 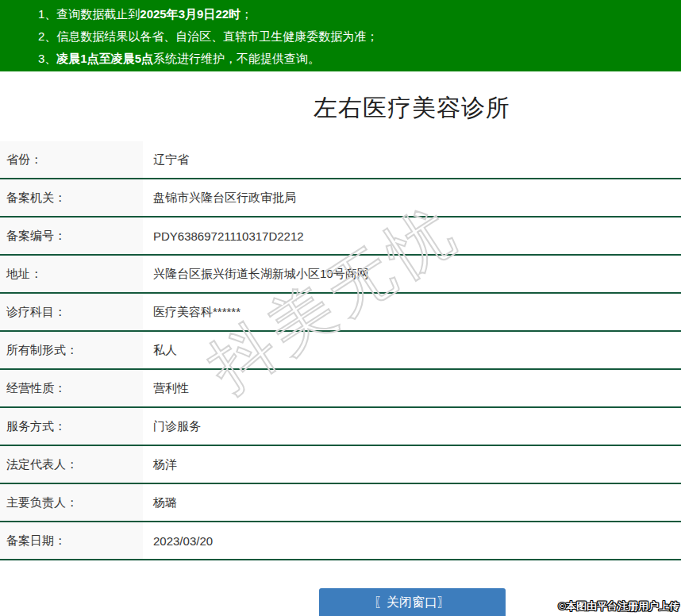 I want to click on table-row: 所有制形式： 私人, so click(x=340, y=350).